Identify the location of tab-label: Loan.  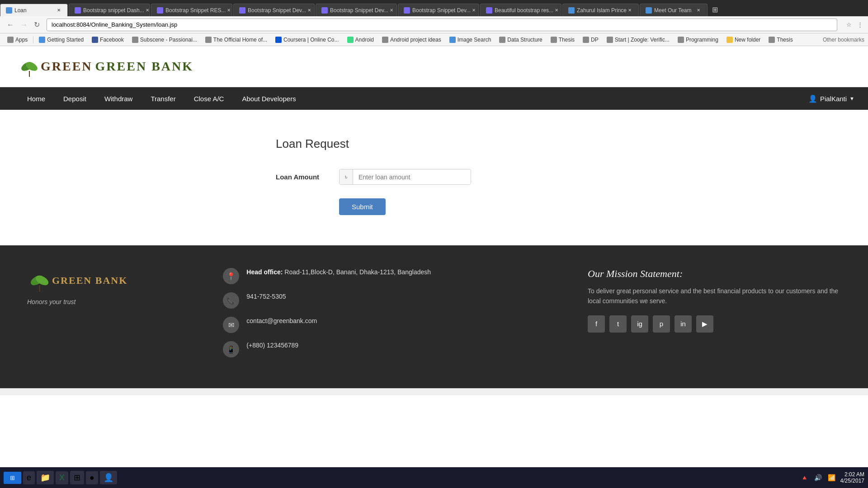
(21, 10).